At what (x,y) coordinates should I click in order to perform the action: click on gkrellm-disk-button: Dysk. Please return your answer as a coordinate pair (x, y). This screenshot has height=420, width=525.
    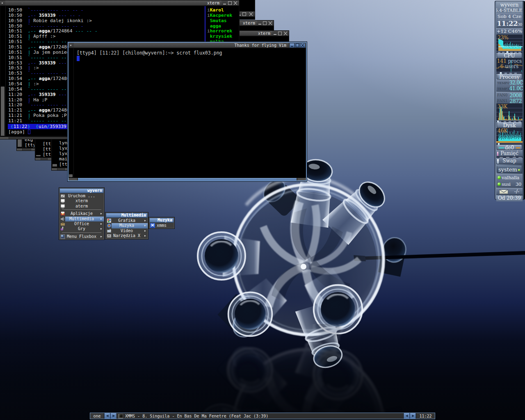
    Looking at the image, I should click on (509, 125).